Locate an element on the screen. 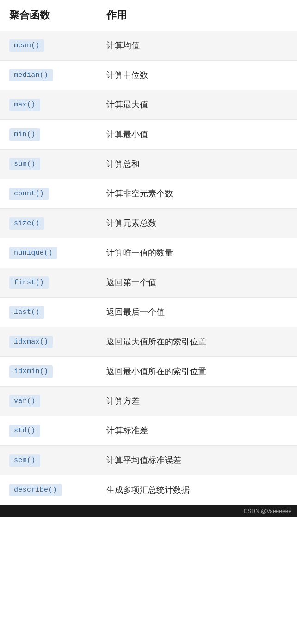  table-row: min()计算最小值 is located at coordinates (148, 135).